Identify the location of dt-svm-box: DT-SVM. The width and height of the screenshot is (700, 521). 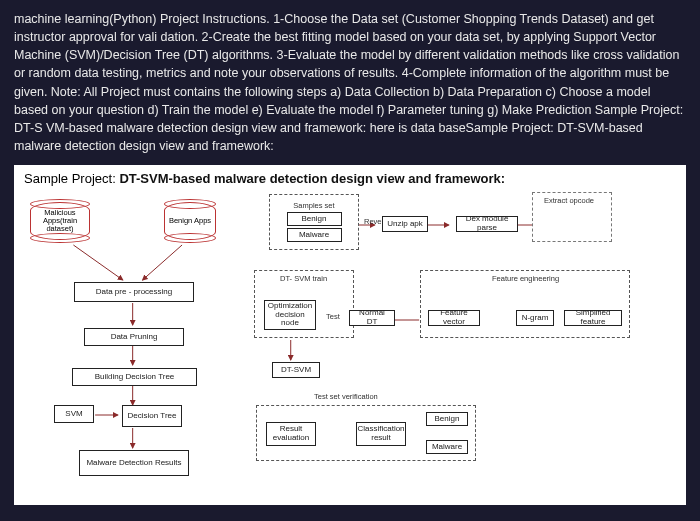
(296, 370).